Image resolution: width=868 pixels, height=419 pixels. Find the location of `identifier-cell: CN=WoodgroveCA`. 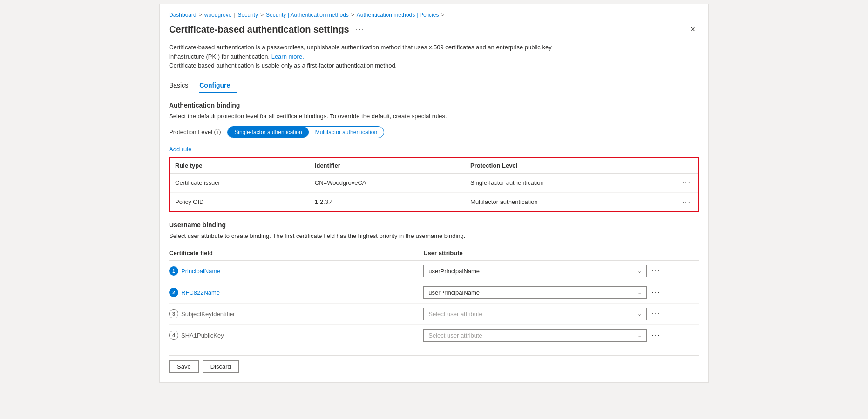

identifier-cell: CN=WoodgroveCA is located at coordinates (387, 182).